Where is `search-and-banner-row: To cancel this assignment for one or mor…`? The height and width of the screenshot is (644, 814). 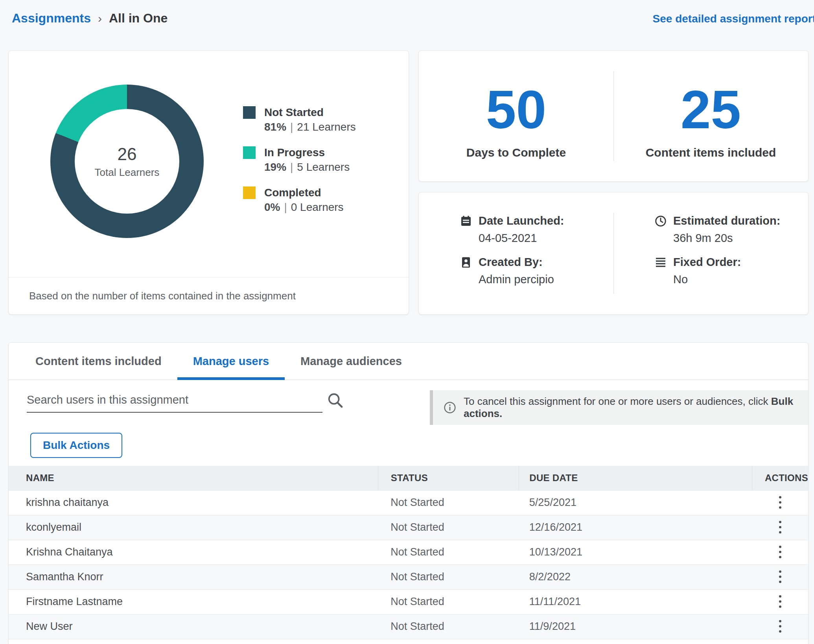
search-and-banner-row: To cancel this assignment for one or mor… is located at coordinates (408, 403).